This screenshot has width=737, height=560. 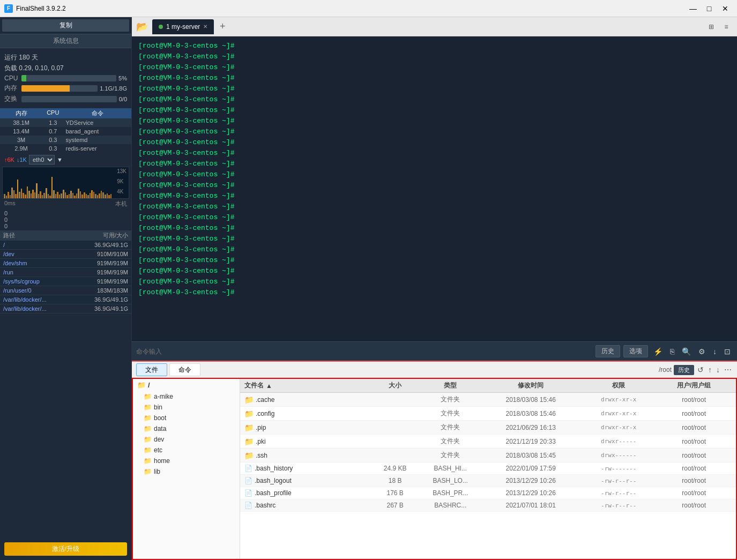 I want to click on process-row: 3M 0.3 systemd, so click(x=65, y=140).